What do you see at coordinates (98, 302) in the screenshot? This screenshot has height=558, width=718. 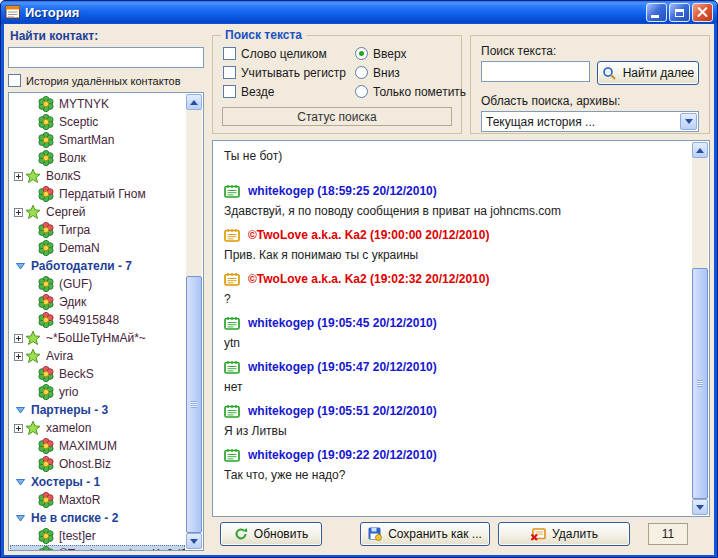 I see `contact-row: Эдик` at bounding box center [98, 302].